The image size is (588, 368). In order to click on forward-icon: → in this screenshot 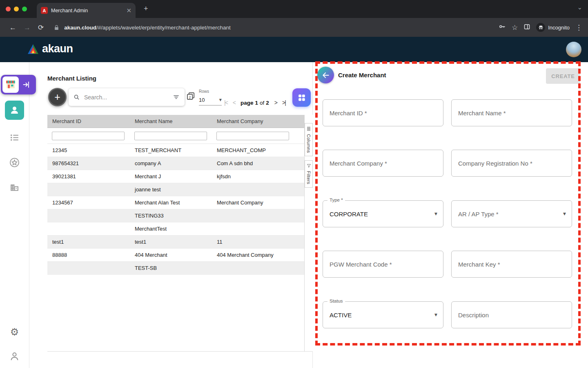, I will do `click(27, 28)`.